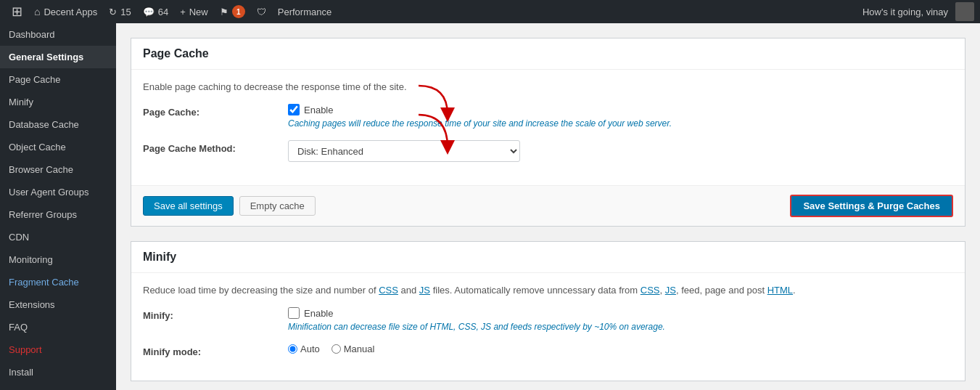 The image size is (980, 390). I want to click on sidebar-item-about: About, so click(58, 386).